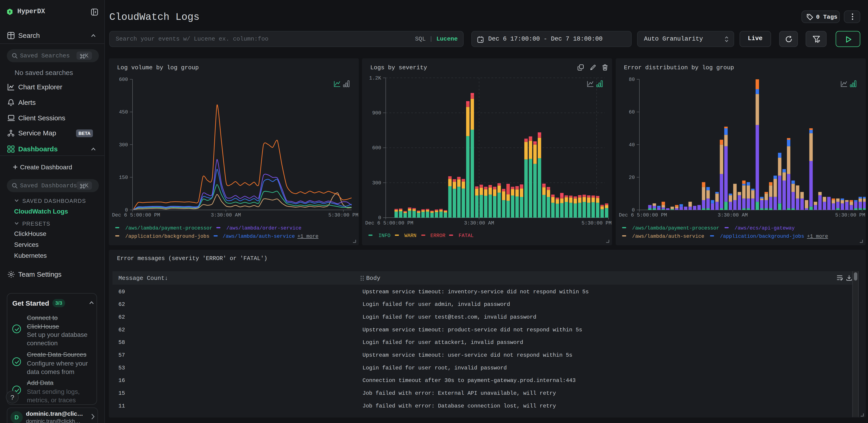 This screenshot has width=868, height=423. Describe the element at coordinates (632, 177) in the screenshot. I see `svg-text: 20` at that location.